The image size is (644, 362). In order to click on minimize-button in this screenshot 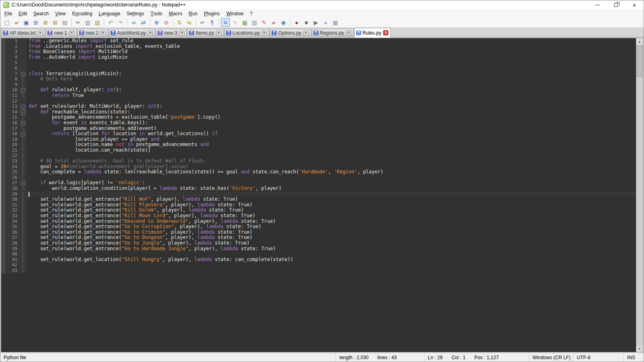, I will do `click(597, 5)`.